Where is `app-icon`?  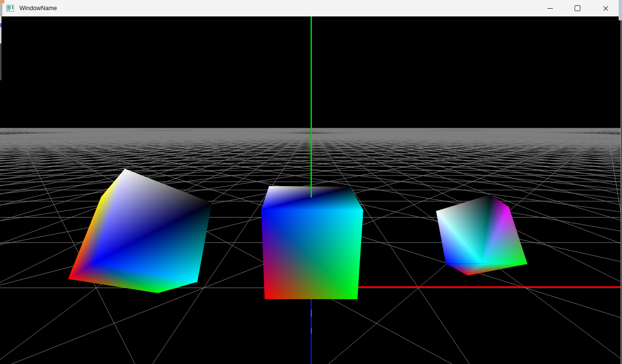 app-icon is located at coordinates (10, 8).